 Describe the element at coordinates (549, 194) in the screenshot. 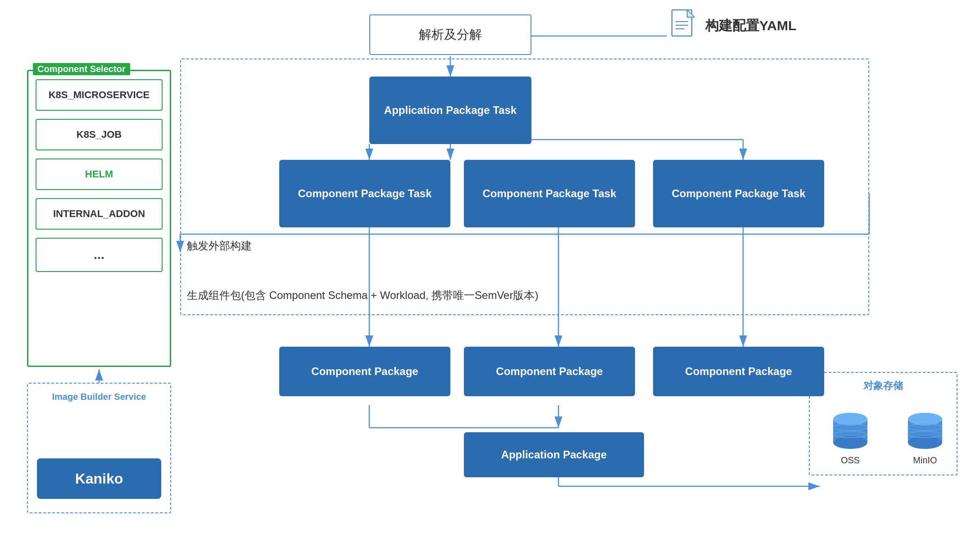

I see `component-package-task-2: Component Package Task` at that location.